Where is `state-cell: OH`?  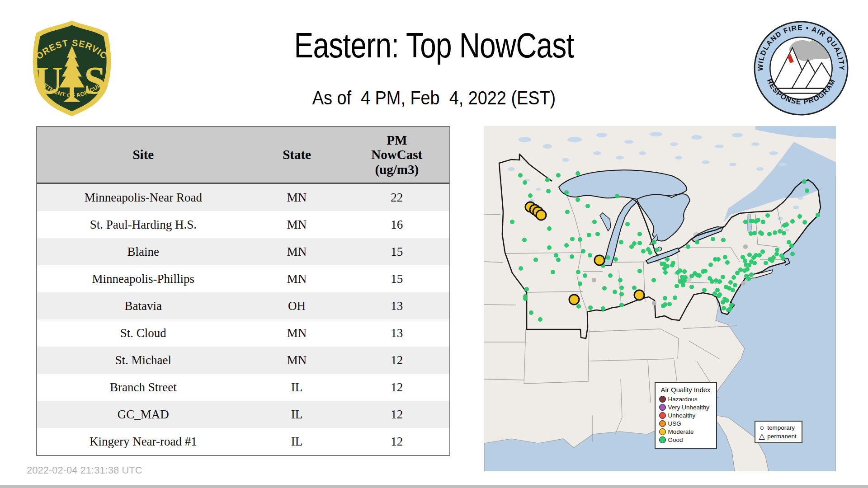
state-cell: OH is located at coordinates (297, 306).